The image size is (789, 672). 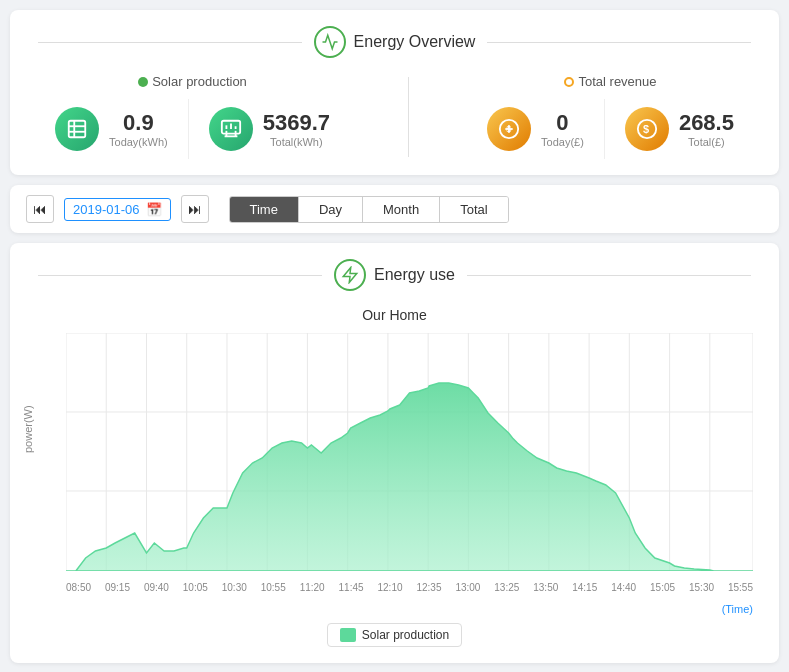 What do you see at coordinates (536, 129) in the screenshot?
I see `revenue-today-item: $ 0 Today(£)` at bounding box center [536, 129].